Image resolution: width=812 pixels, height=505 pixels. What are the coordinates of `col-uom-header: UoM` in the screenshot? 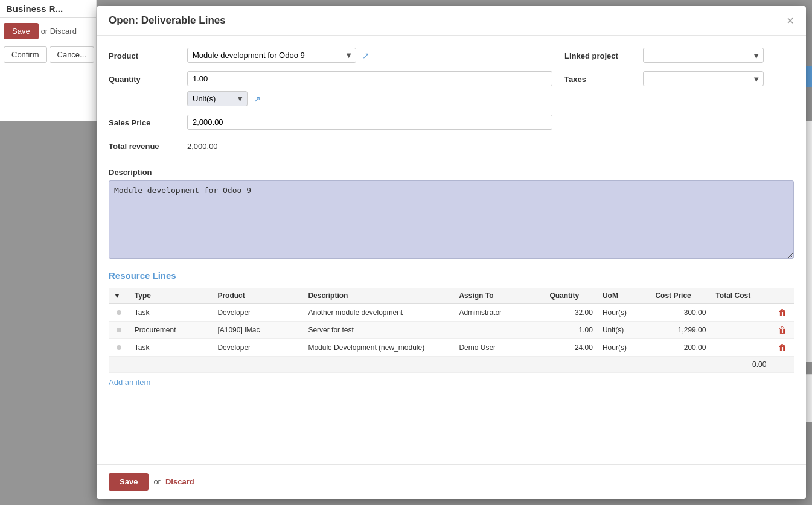 It's located at (624, 296).